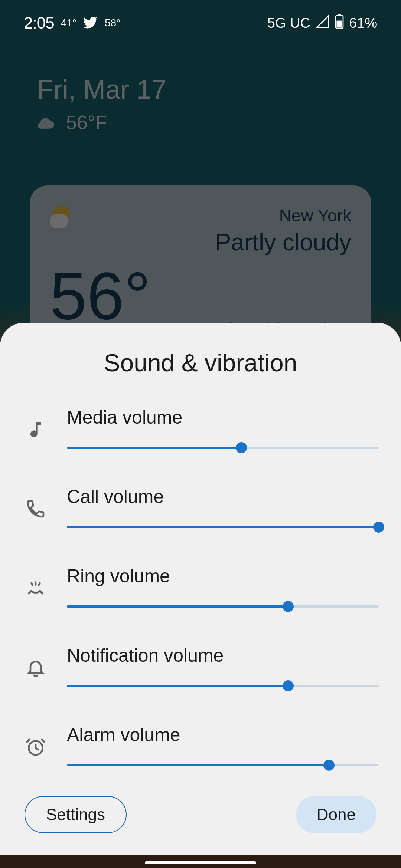  Describe the element at coordinates (200, 23) in the screenshot. I see `status-bar: 2:05 41° 58° 5G UC 61%` at that location.